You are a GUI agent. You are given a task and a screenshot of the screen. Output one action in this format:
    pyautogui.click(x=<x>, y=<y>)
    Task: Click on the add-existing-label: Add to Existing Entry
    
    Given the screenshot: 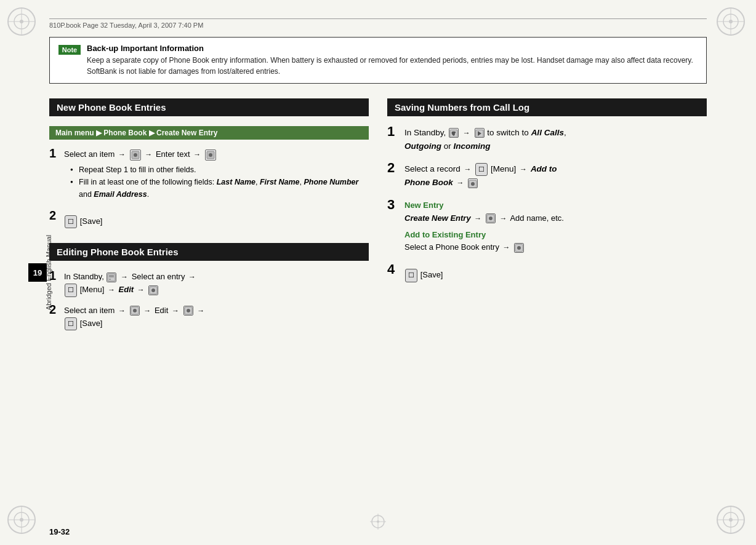 What is the action you would take?
    pyautogui.click(x=445, y=235)
    